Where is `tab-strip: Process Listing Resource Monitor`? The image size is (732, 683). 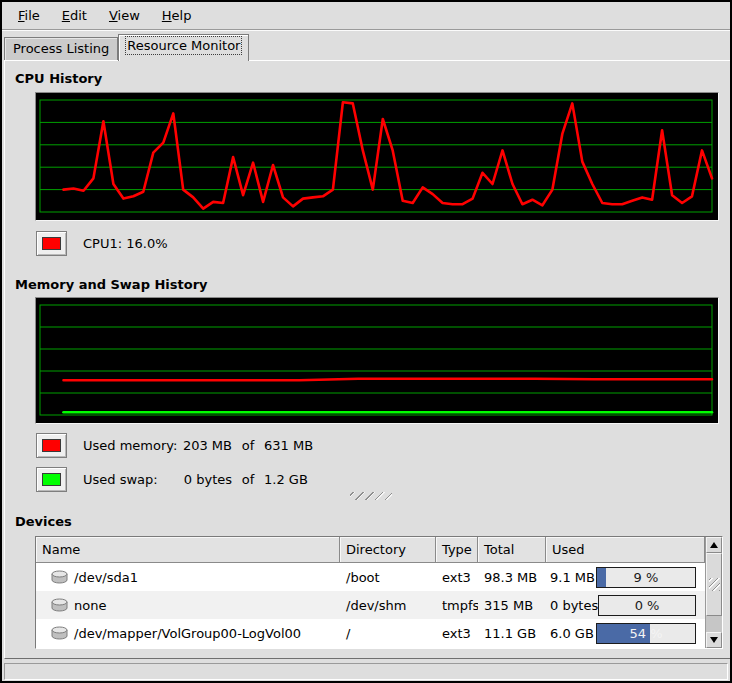
tab-strip: Process Listing Resource Monitor is located at coordinates (366, 46).